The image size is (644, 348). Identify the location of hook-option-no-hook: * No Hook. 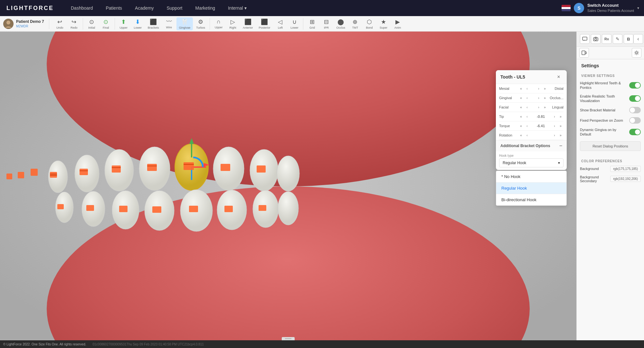
(531, 176).